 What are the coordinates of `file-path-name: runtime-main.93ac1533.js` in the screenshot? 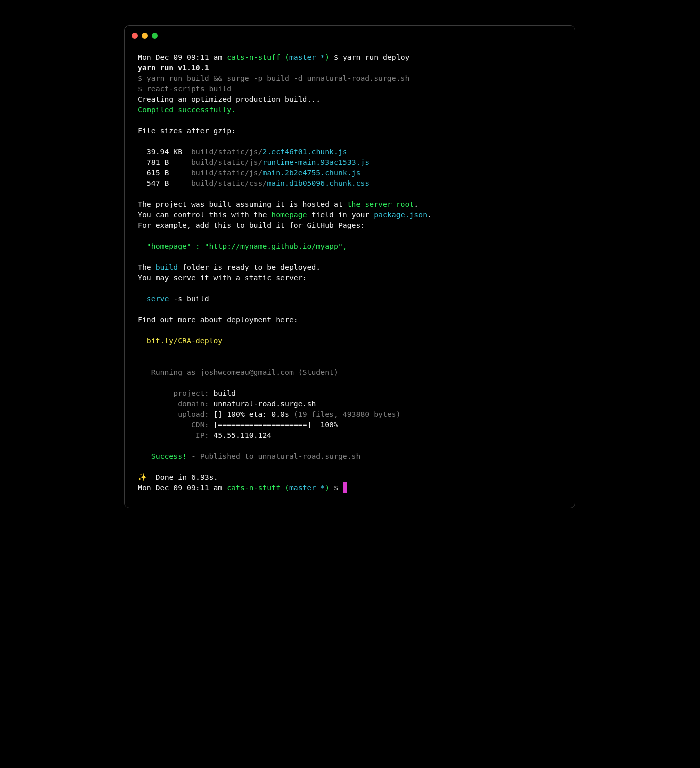 It's located at (316, 162).